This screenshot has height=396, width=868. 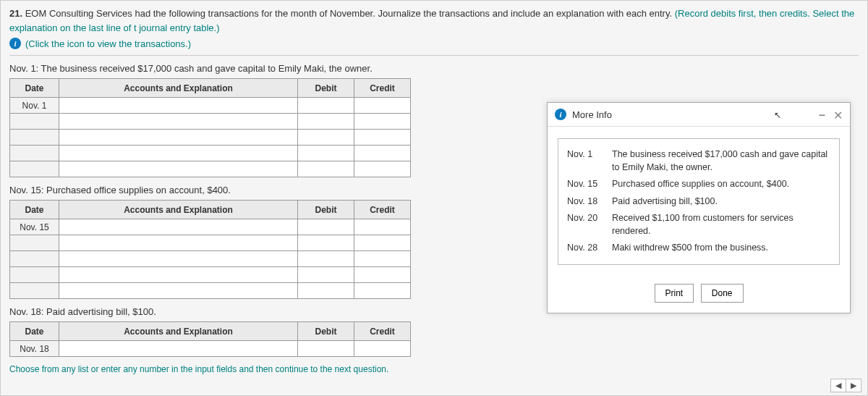 What do you see at coordinates (700, 185) in the screenshot?
I see `tx-desc: Purchased office supplies on account, $4…` at bounding box center [700, 185].